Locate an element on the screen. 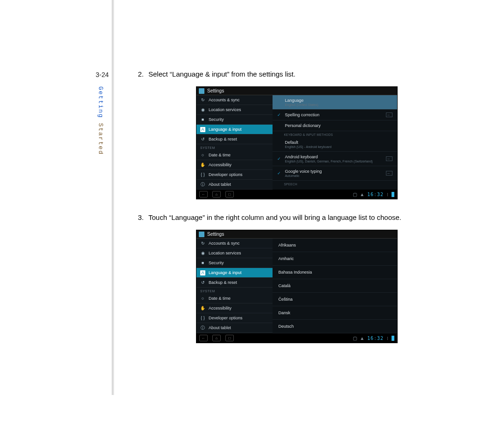 This screenshot has width=504, height=423. row-title: Personal dictionary is located at coordinates (339, 126).